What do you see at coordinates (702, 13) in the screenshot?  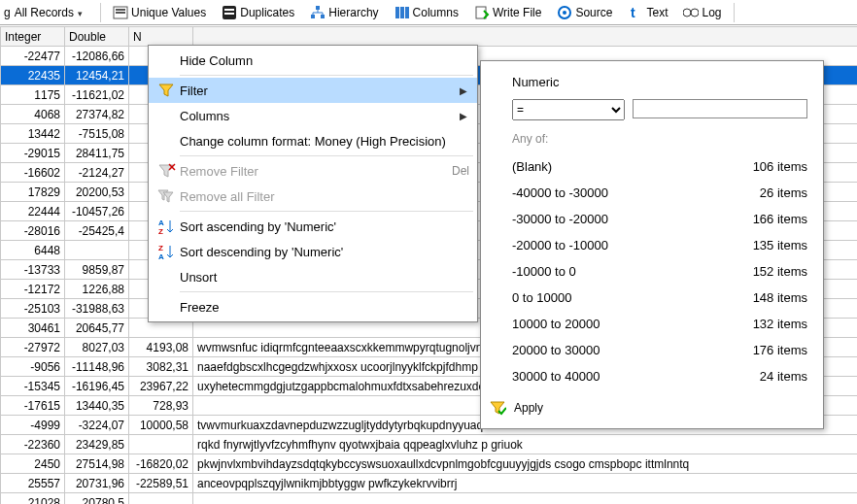 I see `log-button: Log` at bounding box center [702, 13].